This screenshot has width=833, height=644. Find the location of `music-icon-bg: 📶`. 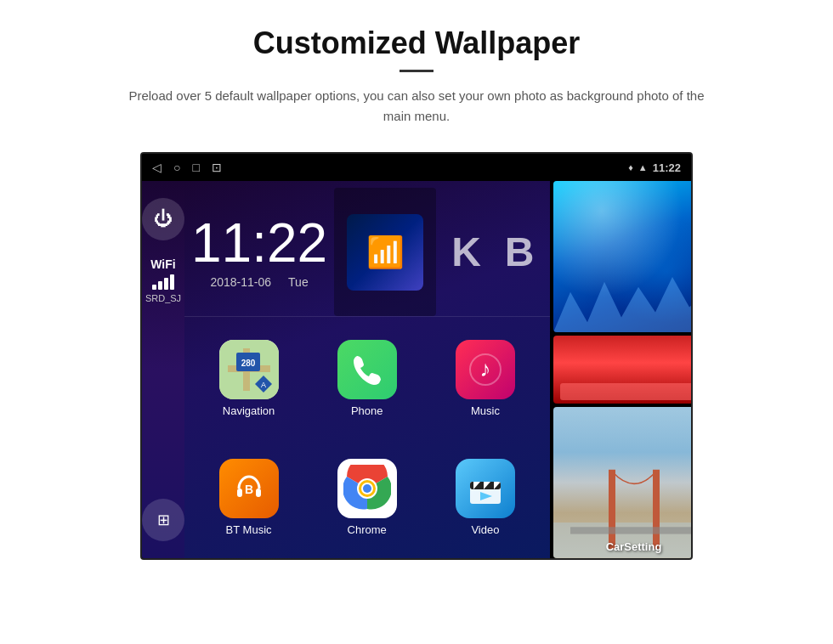

music-icon-bg: 📶 is located at coordinates (385, 252).